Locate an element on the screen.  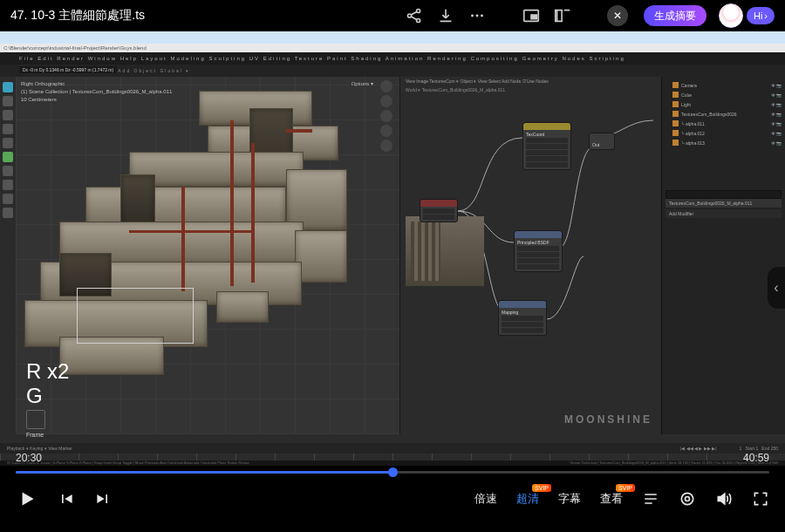
fullscreen-icon is located at coordinates (761, 499).